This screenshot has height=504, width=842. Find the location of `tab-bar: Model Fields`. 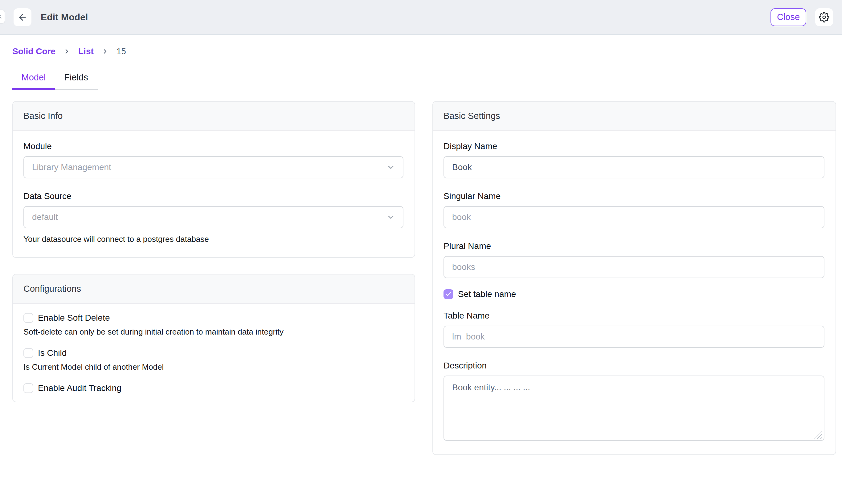

tab-bar: Model Fields is located at coordinates (55, 81).